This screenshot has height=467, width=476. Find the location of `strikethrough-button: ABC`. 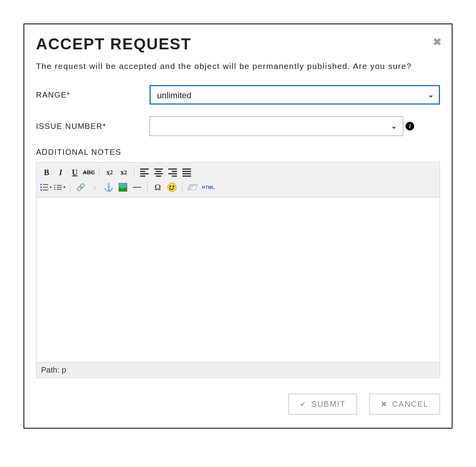

strikethrough-button: ABC is located at coordinates (89, 172).